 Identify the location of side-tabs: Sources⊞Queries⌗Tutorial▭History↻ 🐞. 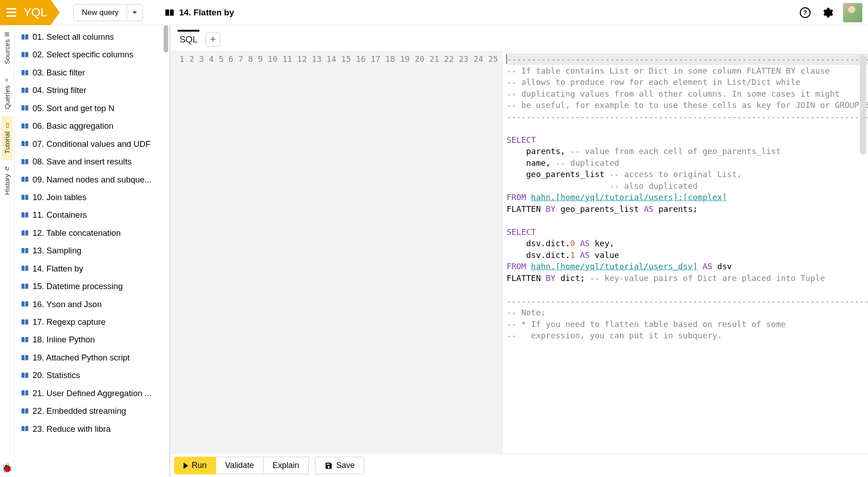
(7, 251).